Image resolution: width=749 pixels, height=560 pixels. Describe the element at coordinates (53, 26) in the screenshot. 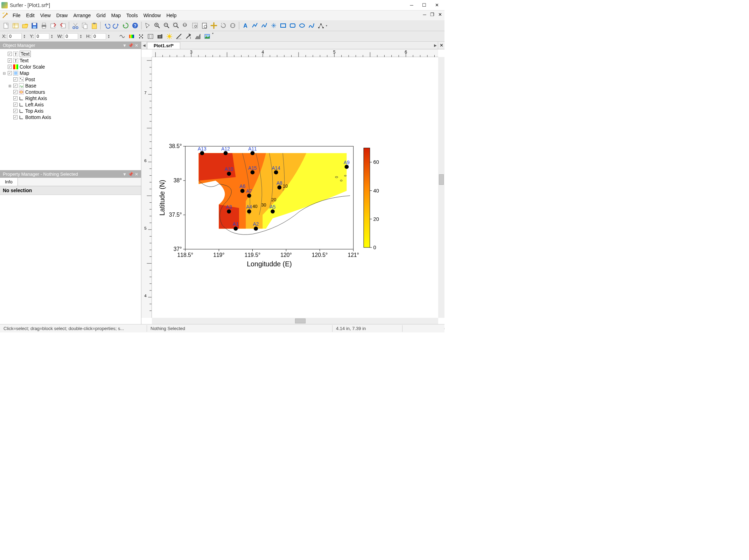

I see `export-button` at that location.